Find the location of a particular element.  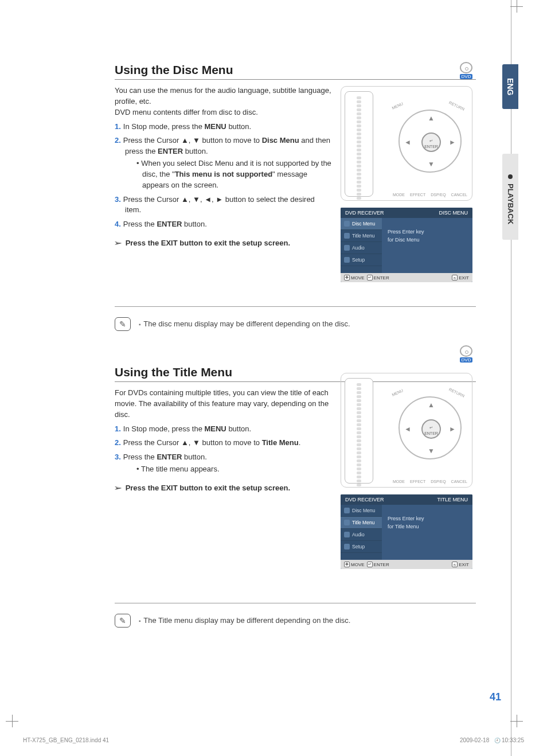

enter-label: ENTER is located at coordinates (431, 147).